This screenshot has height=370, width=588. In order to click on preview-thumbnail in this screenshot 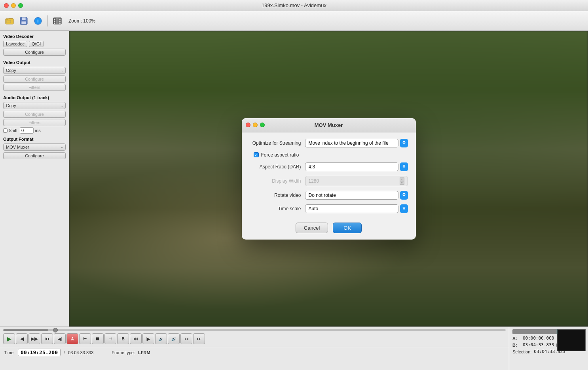, I will do `click(571, 340)`.